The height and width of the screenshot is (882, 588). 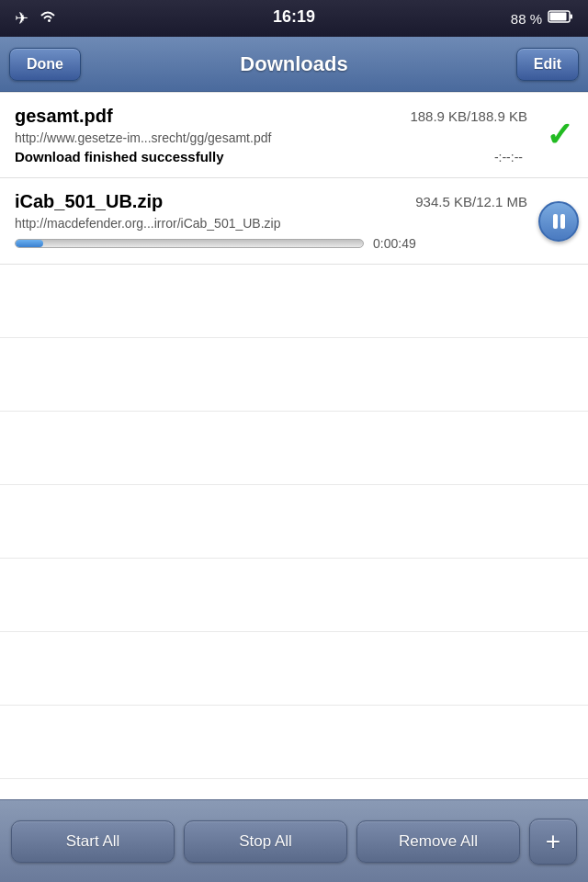 I want to click on add-button: +, so click(x=553, y=842).